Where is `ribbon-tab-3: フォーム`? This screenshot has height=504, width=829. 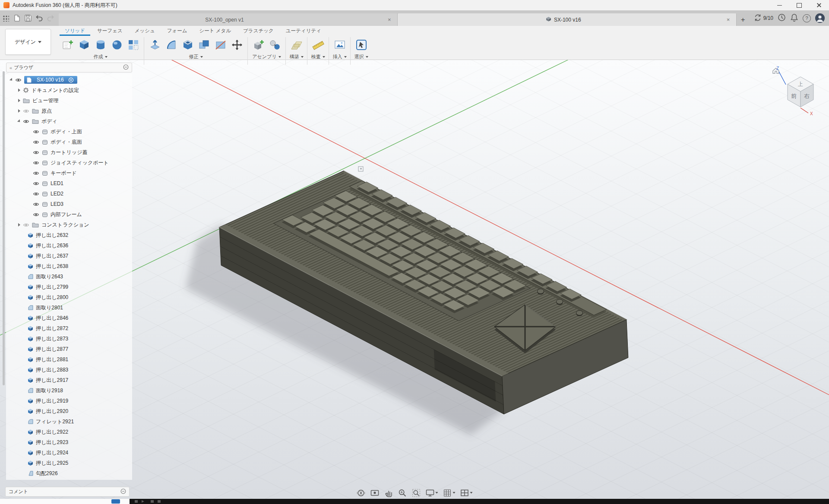 ribbon-tab-3: フォーム is located at coordinates (177, 31).